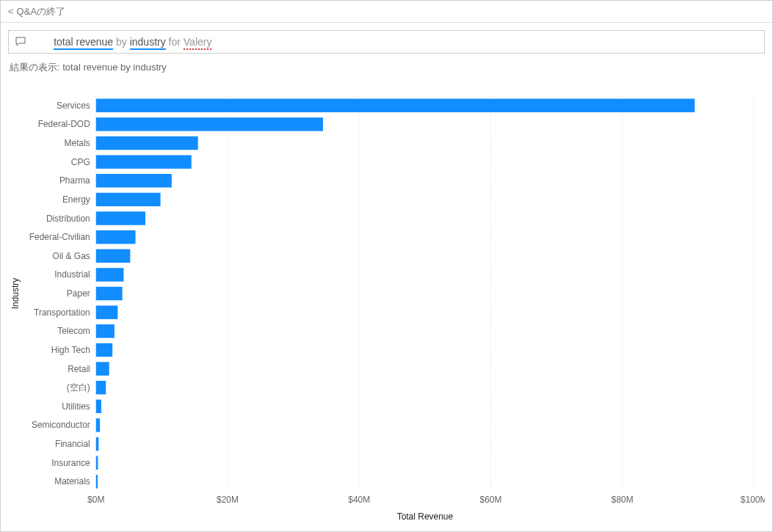 The image size is (773, 532). I want to click on x-tick-label: $80M, so click(623, 500).